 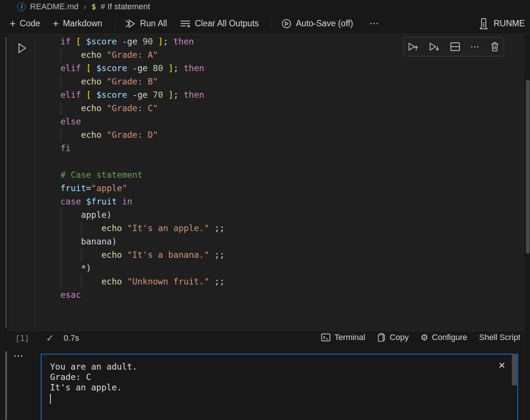 I want to click on code-line: echo "It's a banana." ;;, so click(x=142, y=255).